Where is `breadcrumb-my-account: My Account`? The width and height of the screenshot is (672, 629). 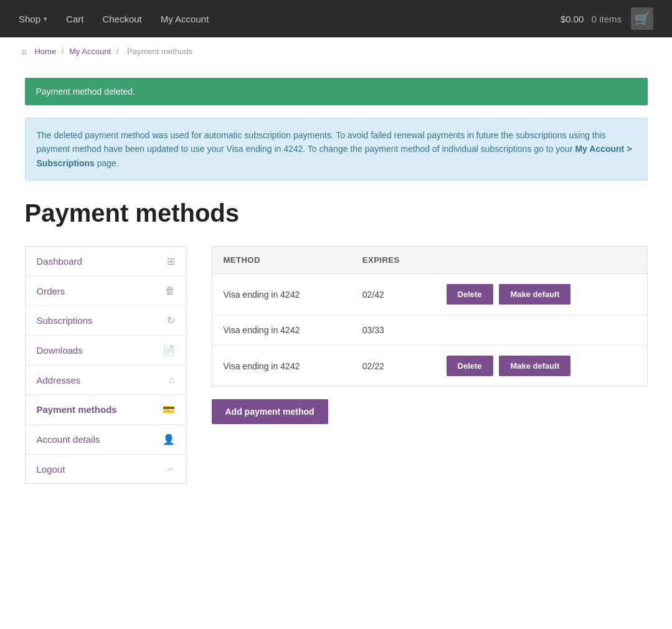 breadcrumb-my-account: My Account is located at coordinates (90, 51).